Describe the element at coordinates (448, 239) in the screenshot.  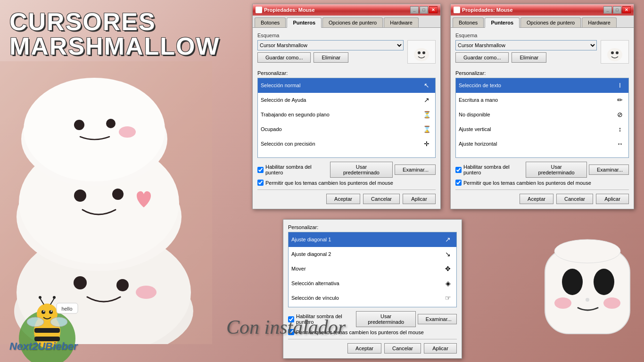
I see `cursor-icon-3-0: ↗` at that location.